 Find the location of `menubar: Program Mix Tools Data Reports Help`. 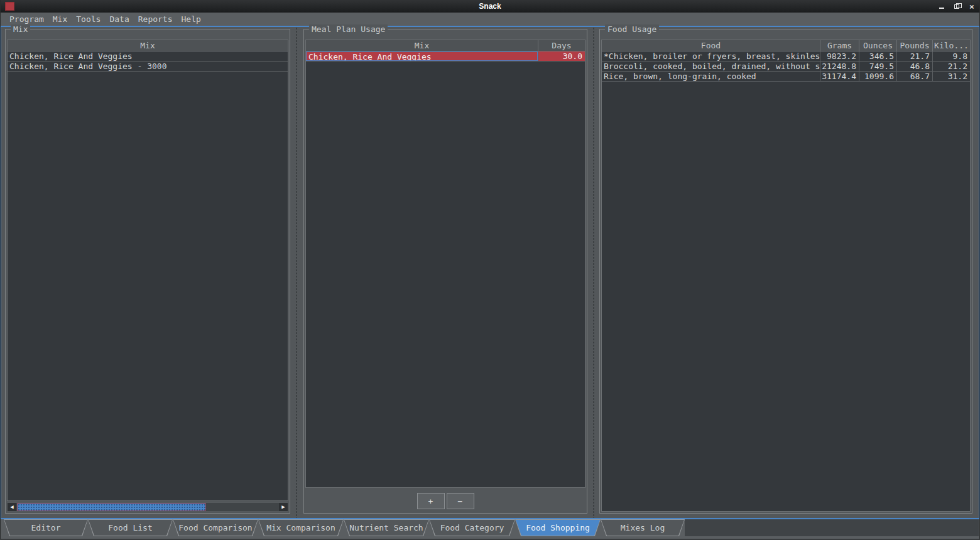

menubar: Program Mix Tools Data Reports Help is located at coordinates (490, 19).